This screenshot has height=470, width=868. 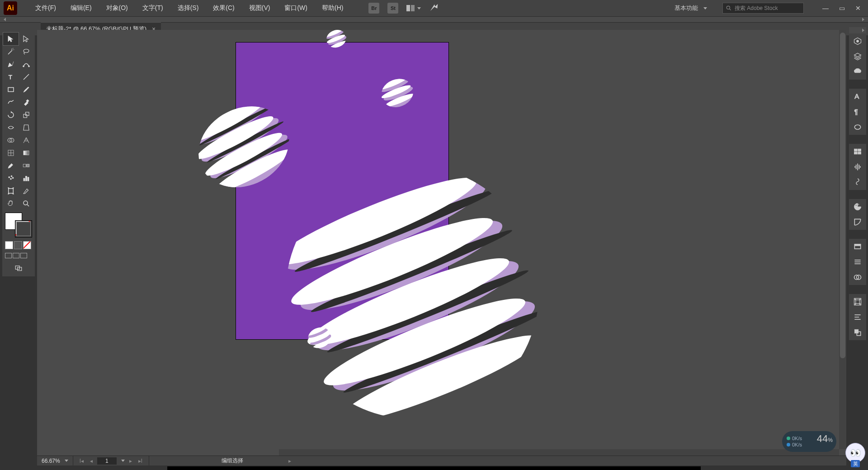 I want to click on transform-panel-icon, so click(x=858, y=182).